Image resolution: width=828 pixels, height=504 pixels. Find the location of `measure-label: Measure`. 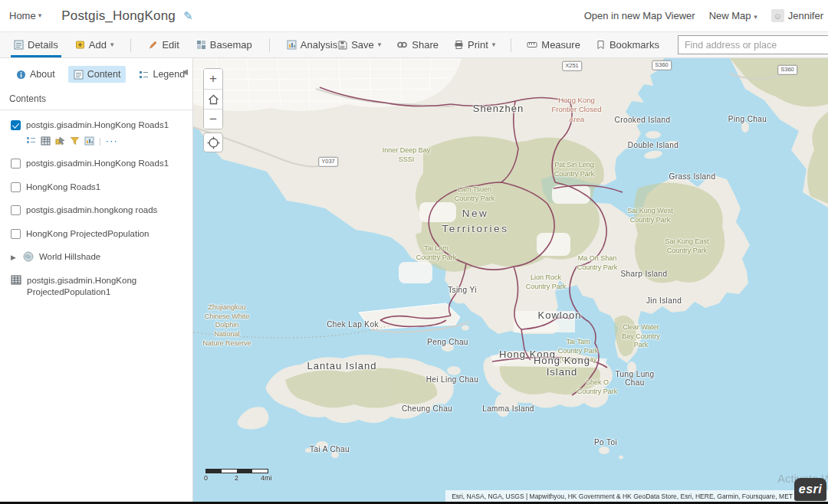

measure-label: Measure is located at coordinates (561, 44).